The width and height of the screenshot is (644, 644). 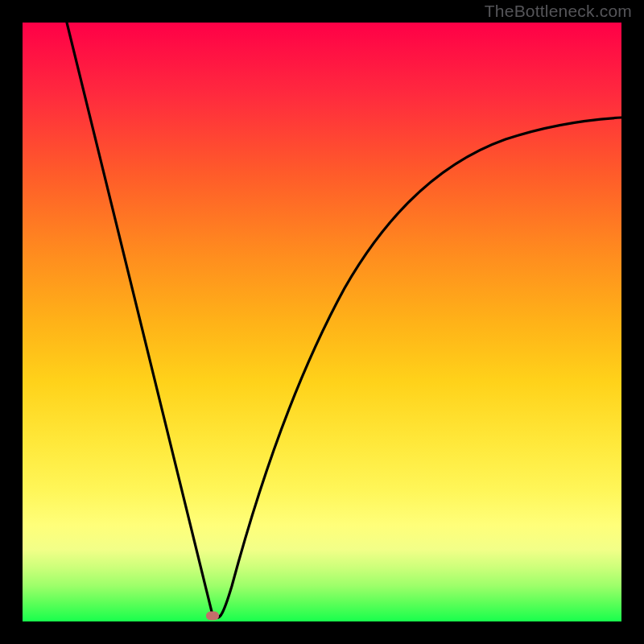 I want to click on watermark-text: TheBottleneck.com, so click(x=559, y=11).